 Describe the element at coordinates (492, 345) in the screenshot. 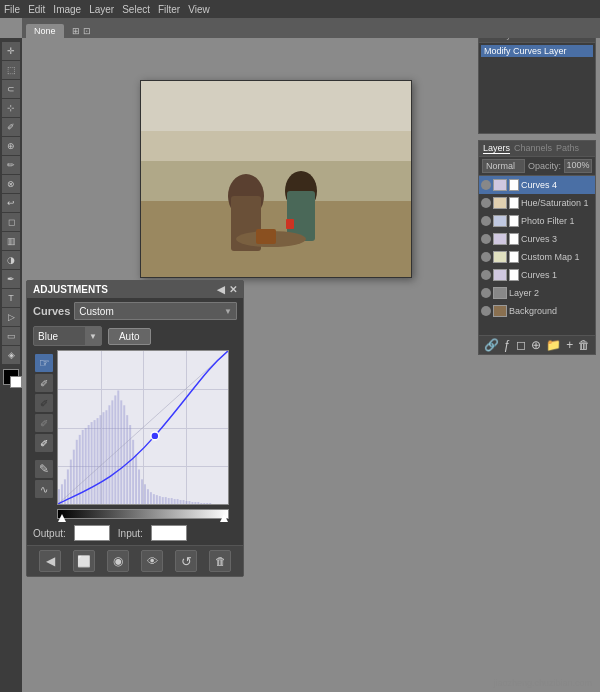

I see `link-layers-icon: 🔗` at that location.